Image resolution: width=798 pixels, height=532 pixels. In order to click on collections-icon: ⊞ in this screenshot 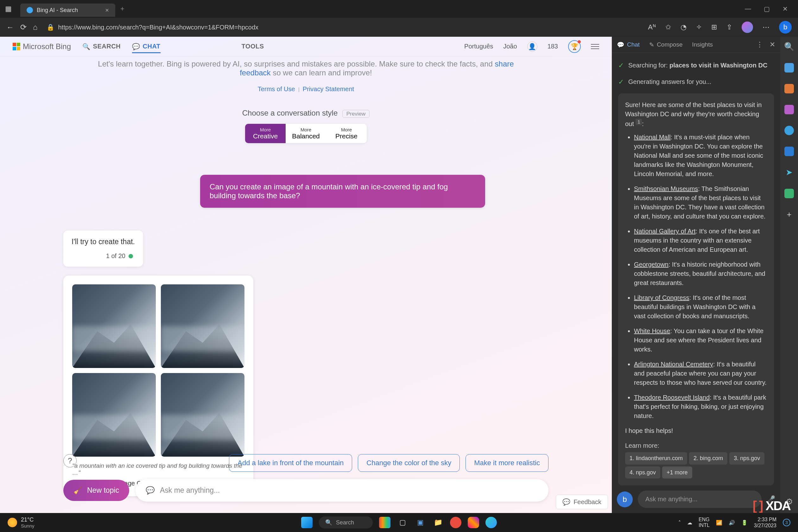, I will do `click(714, 27)`.